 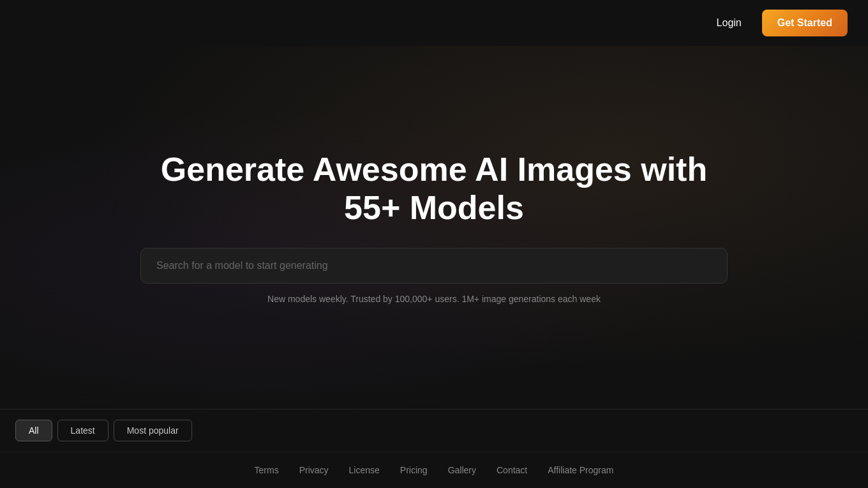 I want to click on hero-subtitle: New models weekly. Trusted by 100,000+ u…, so click(x=434, y=299).